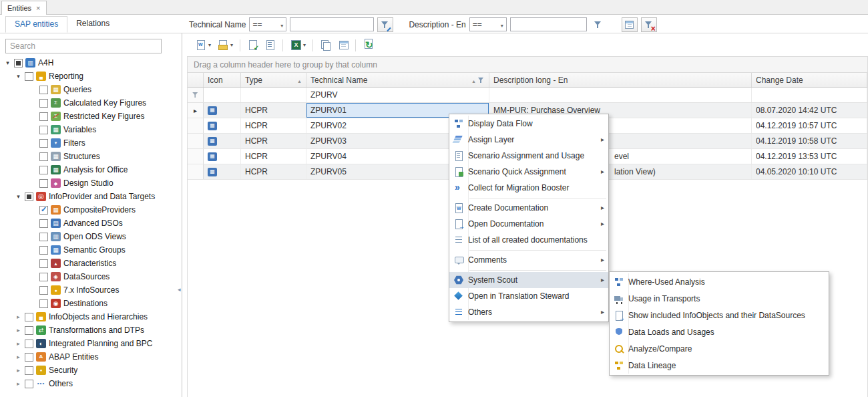 The image size is (868, 397). I want to click on tree-item: Open ODS Views, so click(91, 237).